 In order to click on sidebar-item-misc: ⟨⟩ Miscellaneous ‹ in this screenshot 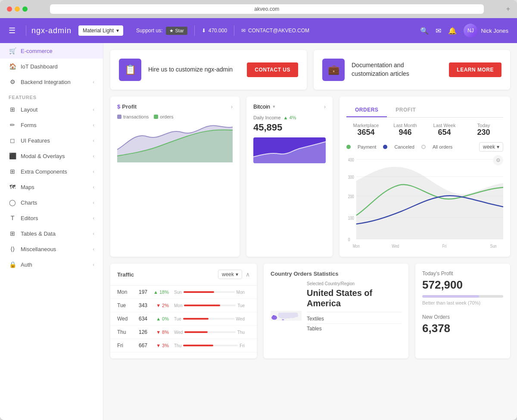, I will do `click(52, 249)`.